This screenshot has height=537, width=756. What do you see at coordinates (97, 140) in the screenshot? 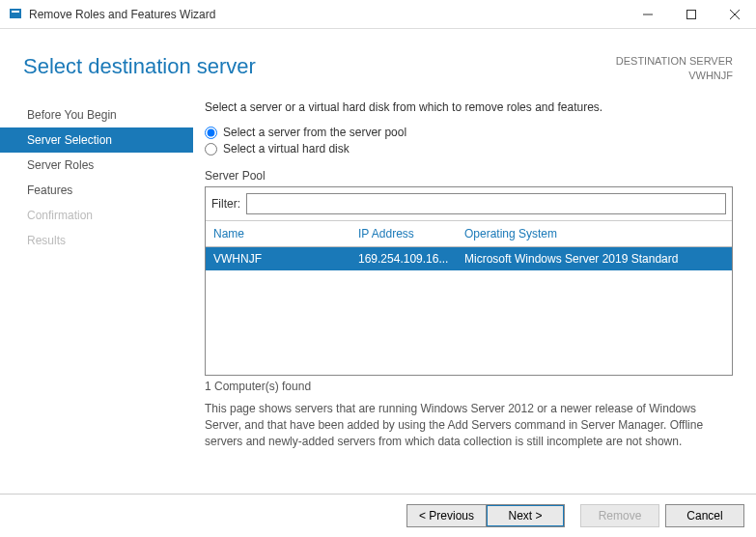
I see `step-server-selection: Server Selection` at bounding box center [97, 140].